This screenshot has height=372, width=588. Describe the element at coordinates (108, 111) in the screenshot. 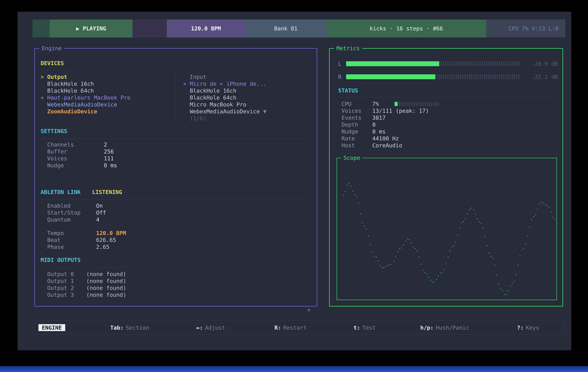

I see `device-item: ZoomAudioDevice` at that location.